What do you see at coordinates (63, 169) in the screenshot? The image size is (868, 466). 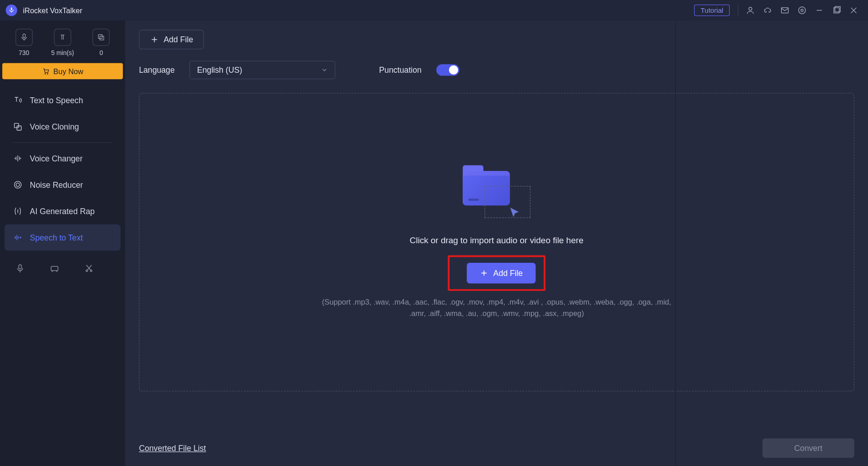 I see `nav: Text to Speech Voice Cloning Voice Chang…` at bounding box center [63, 169].